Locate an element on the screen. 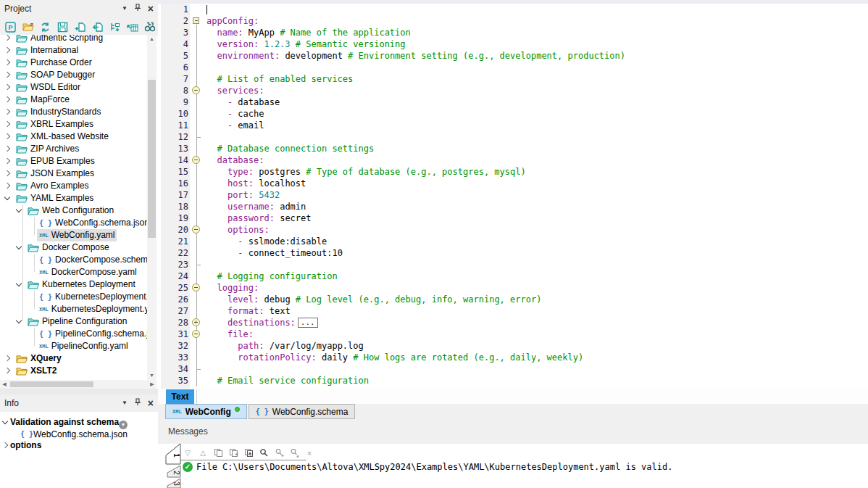  code-line: file: is located at coordinates (230, 334).